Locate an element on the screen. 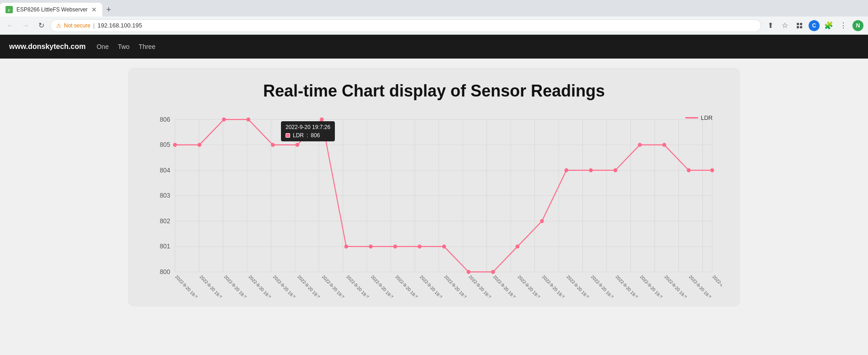 Image resolution: width=868 pixels, height=355 pixels. profile-avatar: N is located at coordinates (858, 26).